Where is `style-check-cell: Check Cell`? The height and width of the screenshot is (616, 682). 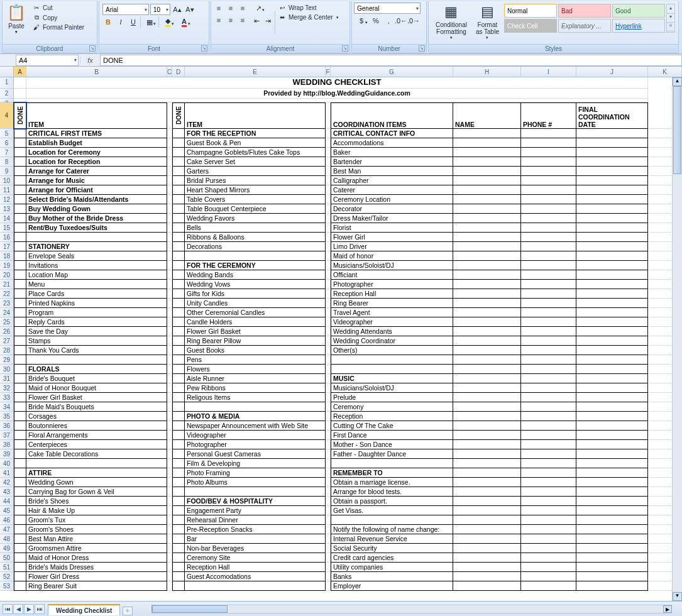
style-check-cell: Check Cell is located at coordinates (531, 26).